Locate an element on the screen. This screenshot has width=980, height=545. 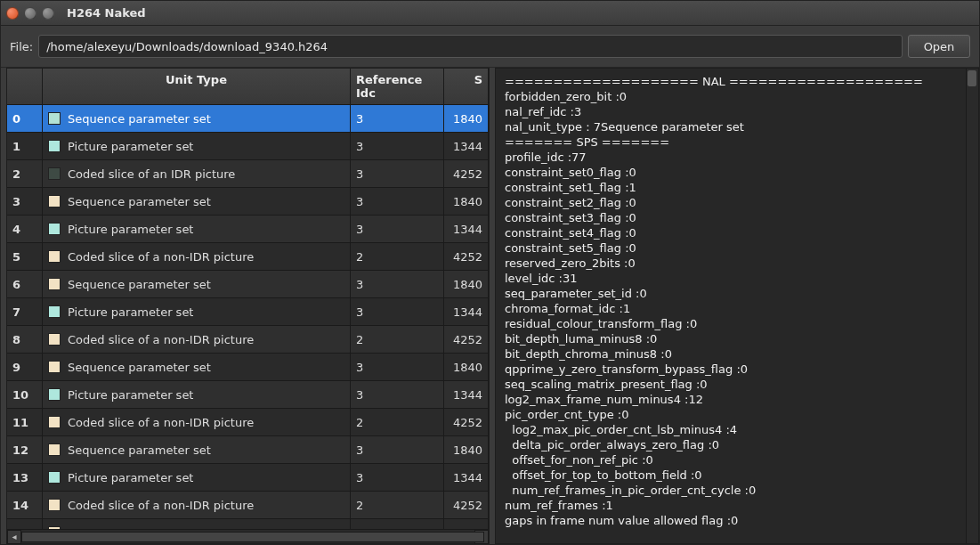
file-label: File: is located at coordinates (21, 46).